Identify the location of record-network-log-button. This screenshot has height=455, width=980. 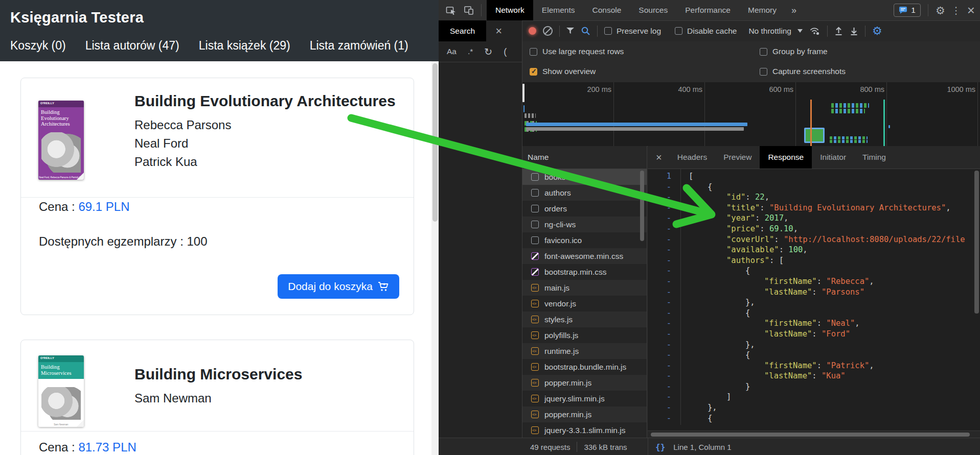
(533, 31).